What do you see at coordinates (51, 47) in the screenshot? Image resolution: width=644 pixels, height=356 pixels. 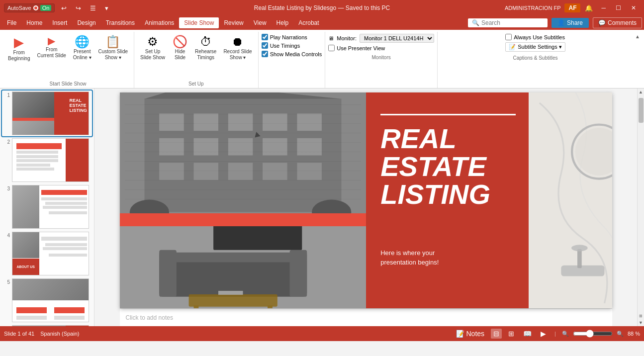 I see `from-current-button: ▶ FromCurrent Slide` at bounding box center [51, 47].